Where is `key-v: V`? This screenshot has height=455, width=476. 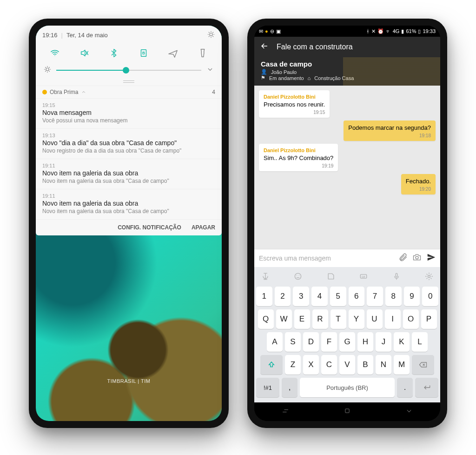 key-v: V is located at coordinates (347, 365).